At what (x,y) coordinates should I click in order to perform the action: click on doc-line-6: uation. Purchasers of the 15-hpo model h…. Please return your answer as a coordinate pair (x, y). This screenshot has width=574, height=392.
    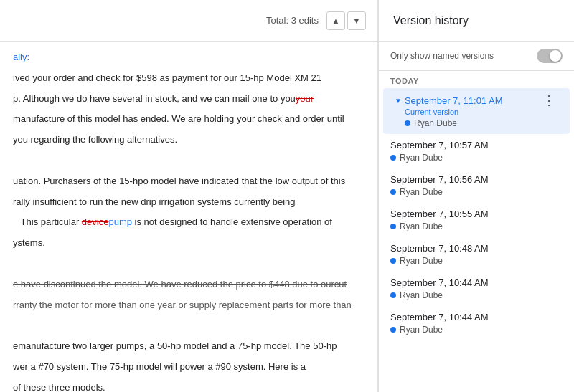
    Looking at the image, I should click on (189, 182).